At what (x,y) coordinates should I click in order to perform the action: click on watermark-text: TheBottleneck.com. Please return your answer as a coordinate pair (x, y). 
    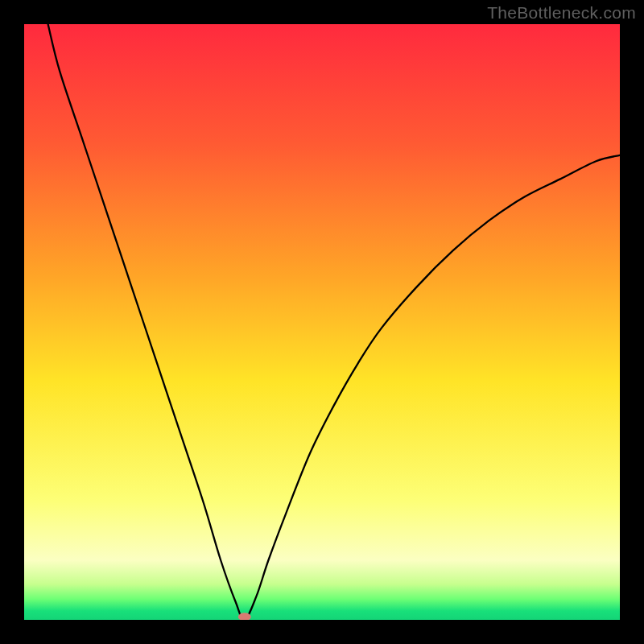
    Looking at the image, I should click on (562, 13).